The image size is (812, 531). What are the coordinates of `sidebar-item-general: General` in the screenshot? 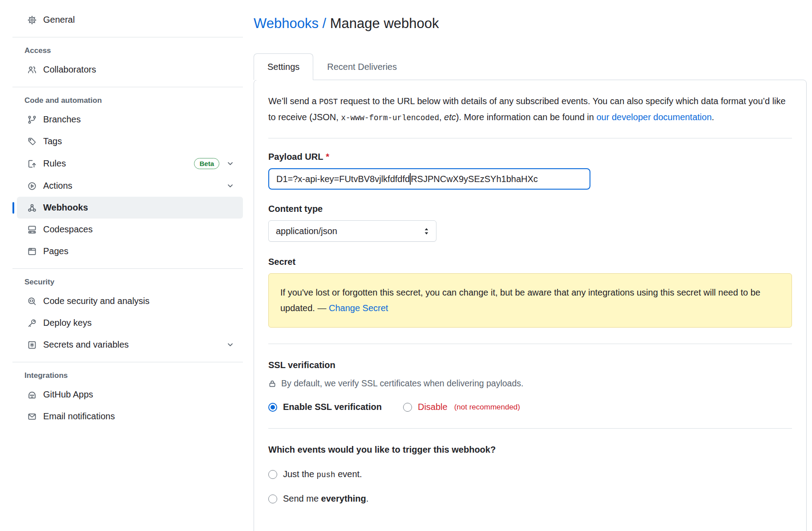 It's located at (130, 20).